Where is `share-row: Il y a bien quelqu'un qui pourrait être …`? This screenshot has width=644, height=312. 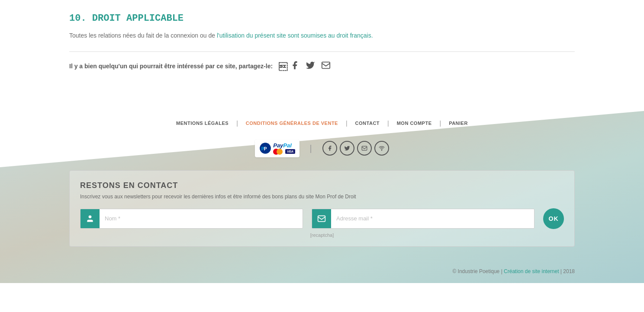 share-row: Il y a bien quelqu'un qui pourrait être … is located at coordinates (322, 67).